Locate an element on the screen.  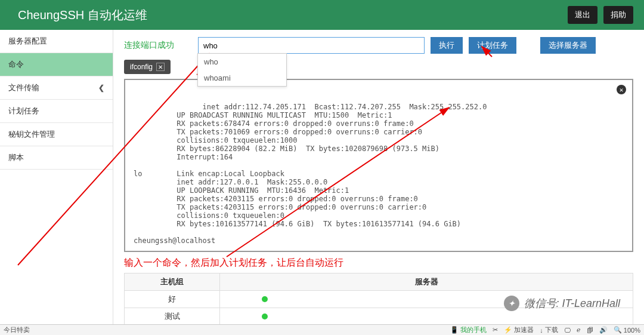
toolbar-icon: ℯ is located at coordinates (578, 330).